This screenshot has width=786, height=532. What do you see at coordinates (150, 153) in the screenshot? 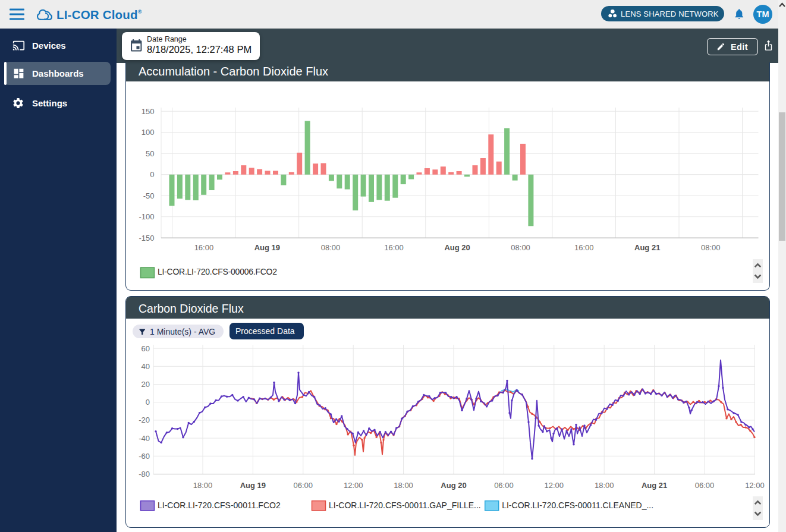
I see `svg-text: 50` at bounding box center [150, 153].